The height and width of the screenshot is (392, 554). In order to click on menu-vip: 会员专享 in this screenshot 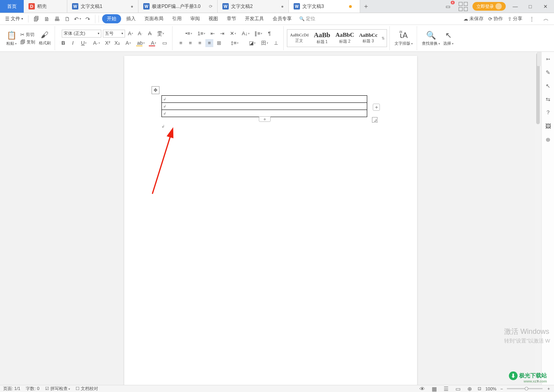, I will do `click(282, 19)`.